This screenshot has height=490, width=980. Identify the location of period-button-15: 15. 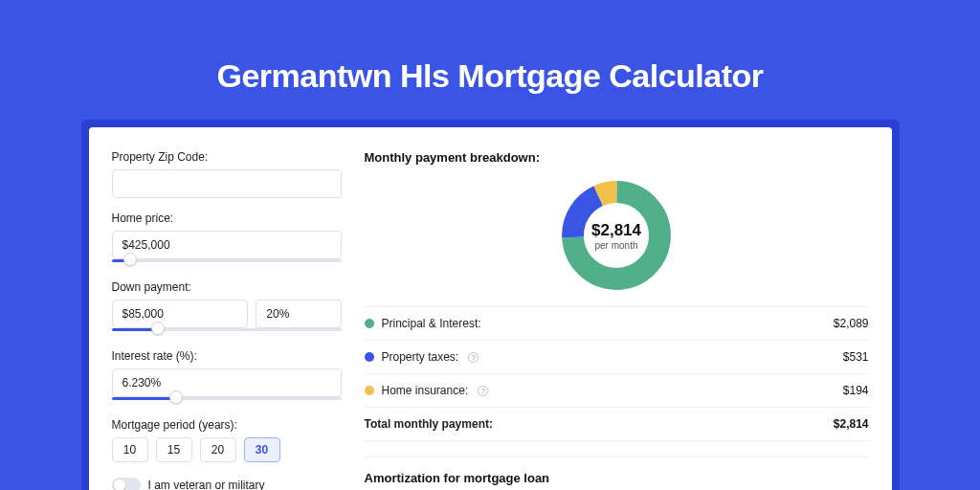
(174, 450).